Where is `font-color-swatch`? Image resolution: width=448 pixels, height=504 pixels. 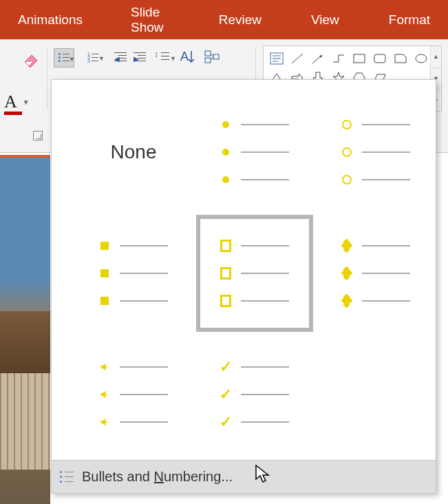
font-color-swatch is located at coordinates (13, 113).